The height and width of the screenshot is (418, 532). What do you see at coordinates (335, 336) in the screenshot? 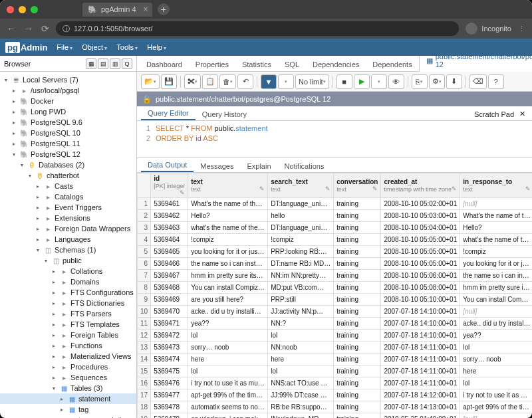
I see `table-row: 125369472lolloltraining2007-07-18 14:10:…` at bounding box center [335, 336].